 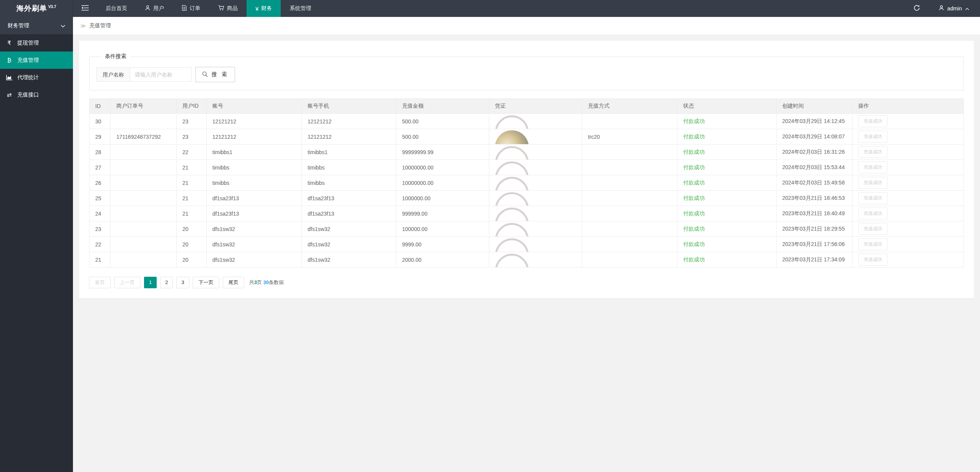 What do you see at coordinates (100, 152) in the screenshot?
I see `cell-id: 28` at bounding box center [100, 152].